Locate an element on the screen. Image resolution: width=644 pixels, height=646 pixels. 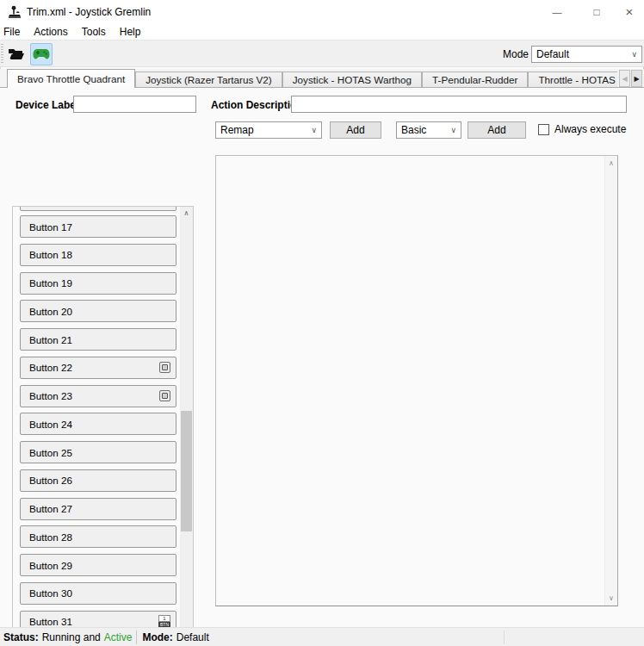
input-button-row: Button 19 is located at coordinates (98, 283).